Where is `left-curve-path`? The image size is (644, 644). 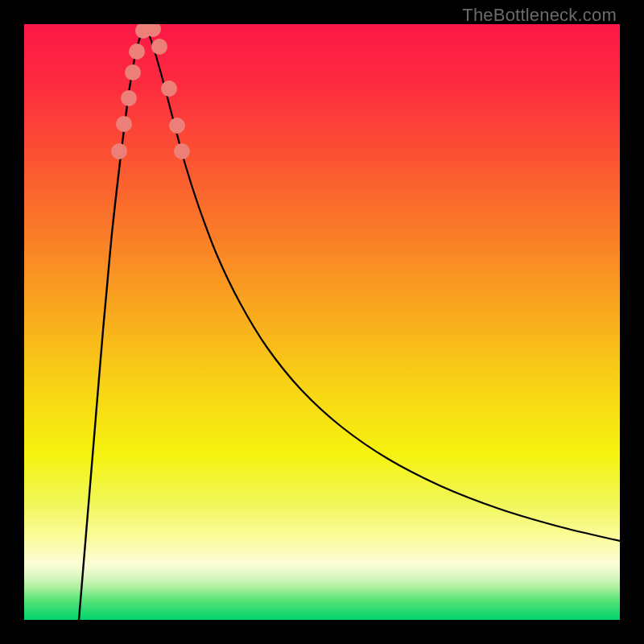 left-curve-path is located at coordinates (112, 322).